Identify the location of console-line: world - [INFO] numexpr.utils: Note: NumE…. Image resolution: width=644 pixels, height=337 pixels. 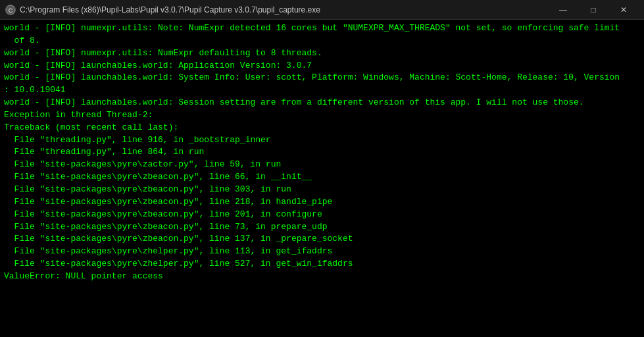
(322, 29).